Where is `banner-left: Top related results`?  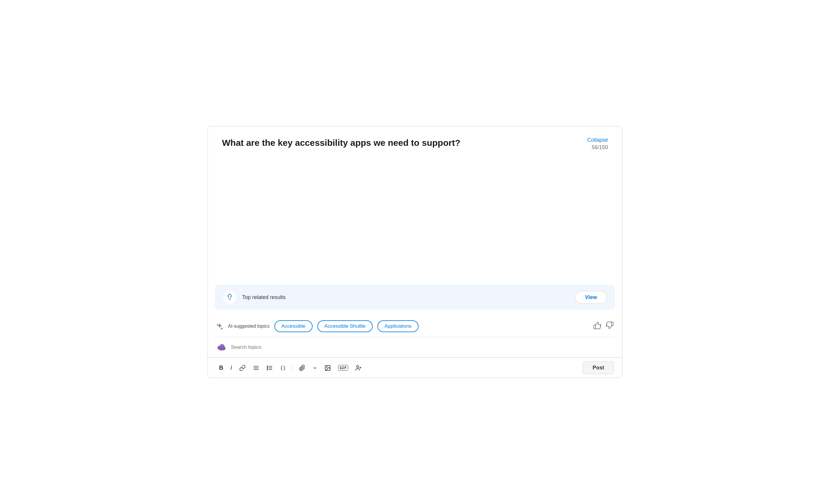
banner-left: Top related results is located at coordinates (255, 297).